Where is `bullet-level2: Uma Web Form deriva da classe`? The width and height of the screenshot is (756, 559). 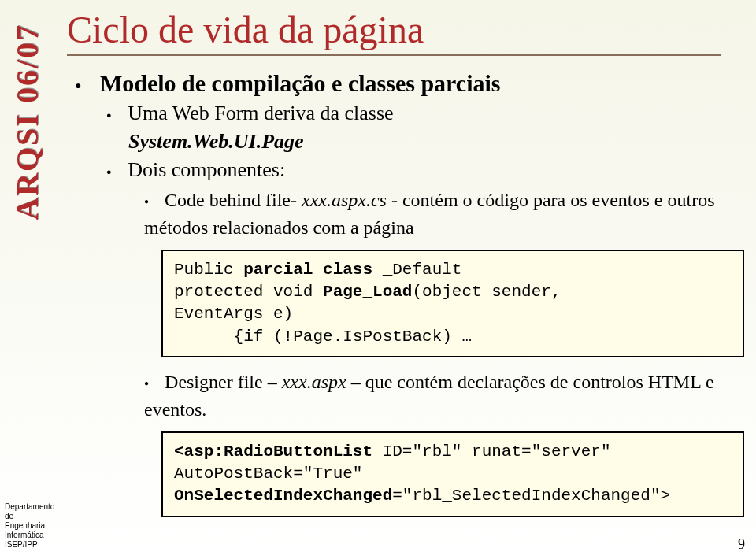 bullet-level2: Uma Web Form deriva da classe is located at coordinates (424, 113).